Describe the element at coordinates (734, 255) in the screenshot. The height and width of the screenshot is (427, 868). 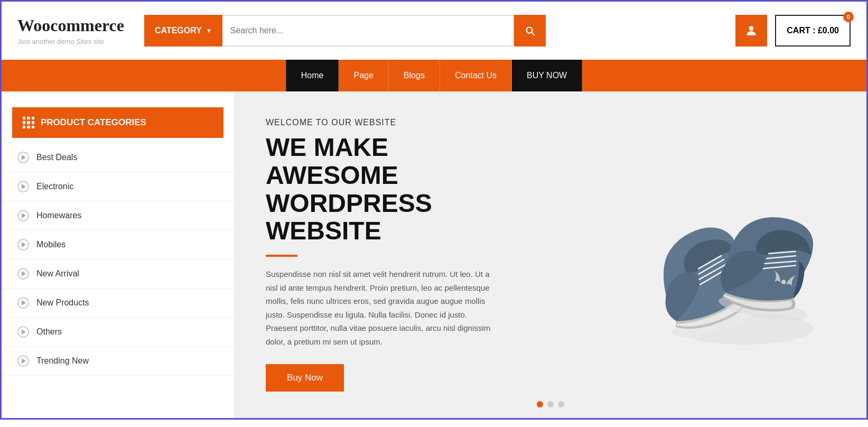
I see `hero-product-image` at that location.